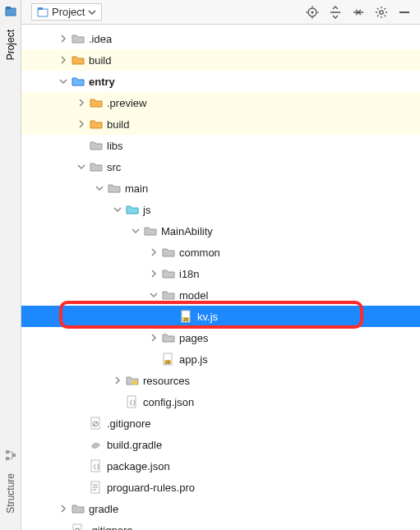 This screenshot has height=530, width=420. What do you see at coordinates (194, 360) in the screenshot?
I see `tree-node-label: app.js` at bounding box center [194, 360].